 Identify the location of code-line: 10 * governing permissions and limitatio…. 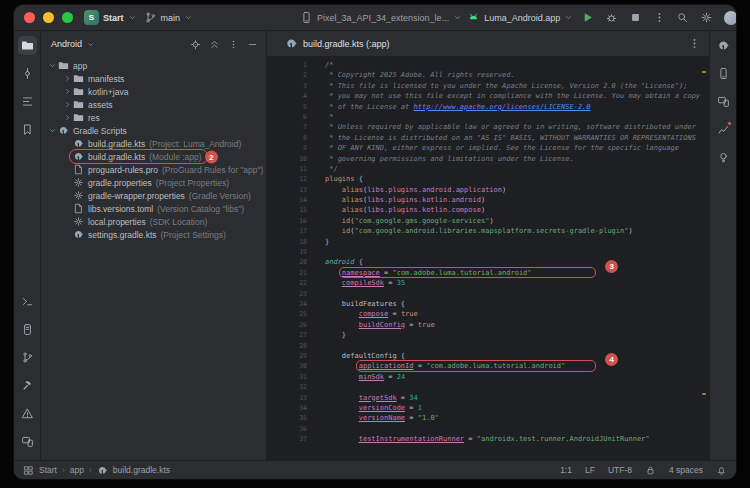
(488, 159).